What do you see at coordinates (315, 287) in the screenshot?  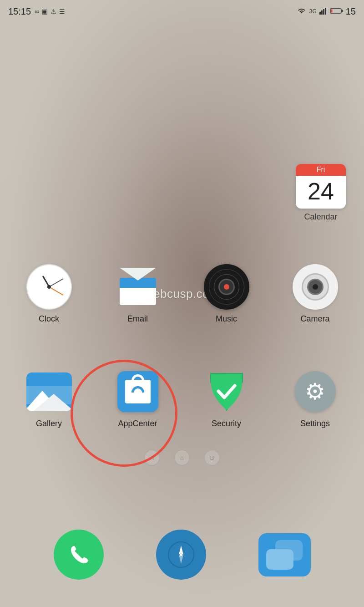 I see `camera-lens-outer` at bounding box center [315, 287].